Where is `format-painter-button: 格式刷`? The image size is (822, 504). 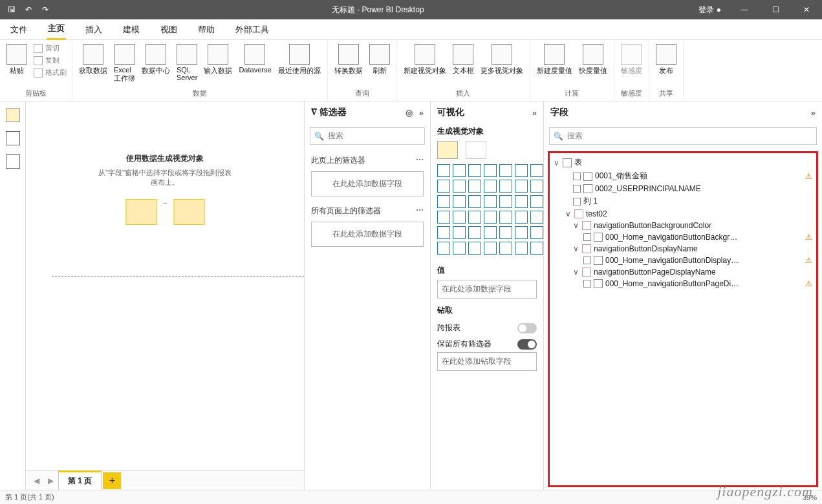
format-painter-button: 格式刷 is located at coordinates (50, 72).